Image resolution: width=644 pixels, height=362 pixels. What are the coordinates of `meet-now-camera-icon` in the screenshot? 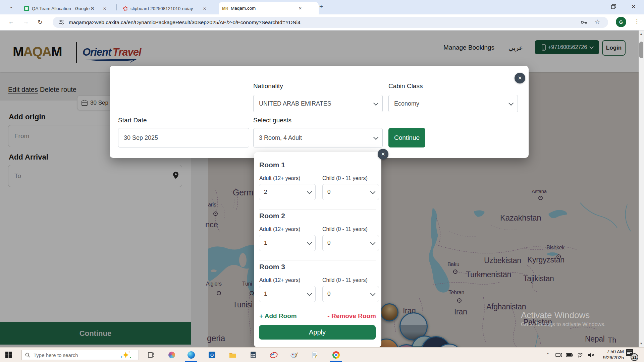 It's located at (559, 355).